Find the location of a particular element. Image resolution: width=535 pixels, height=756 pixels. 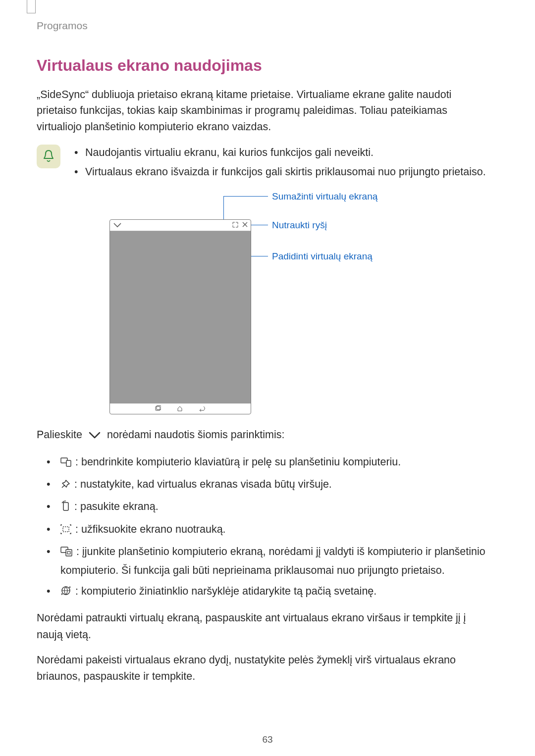

callout-close: Nutraukti ryšį is located at coordinates (299, 225).